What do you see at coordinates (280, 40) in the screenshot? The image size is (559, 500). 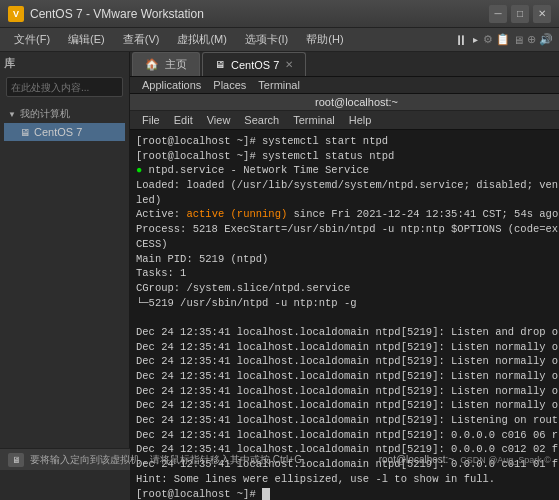 I see `menubar: 文件(F) 编辑(E) 查看(V) 虚拟机(M) 选项卡(I) 帮助(H) ⏸ …` at bounding box center [280, 40].